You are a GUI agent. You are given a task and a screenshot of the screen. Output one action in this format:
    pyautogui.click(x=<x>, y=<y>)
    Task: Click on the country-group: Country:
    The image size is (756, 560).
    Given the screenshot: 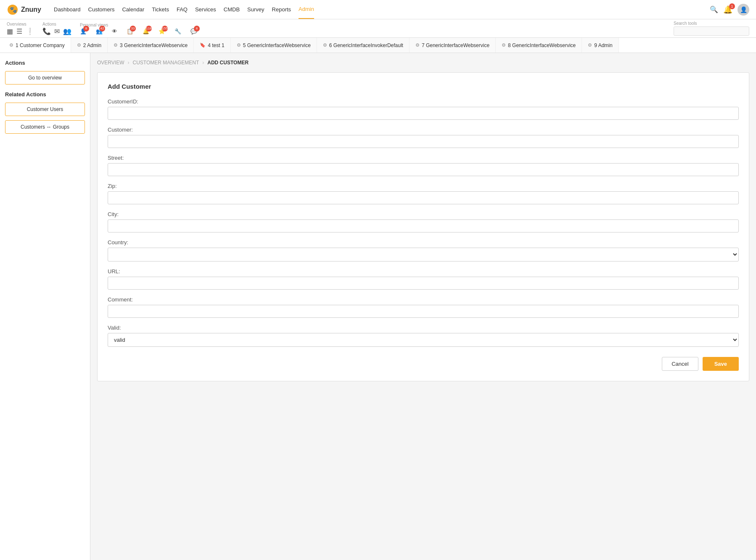 What is the action you would take?
    pyautogui.click(x=423, y=251)
    